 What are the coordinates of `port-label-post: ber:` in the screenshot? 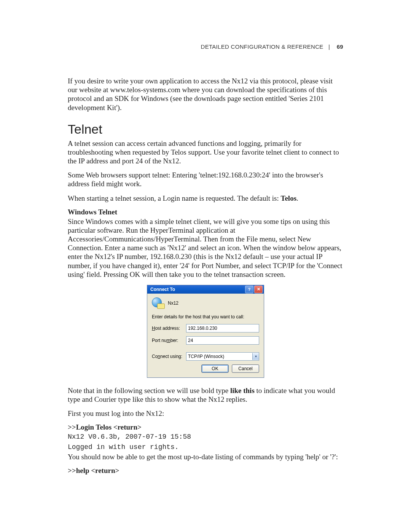 It's located at (174, 340).